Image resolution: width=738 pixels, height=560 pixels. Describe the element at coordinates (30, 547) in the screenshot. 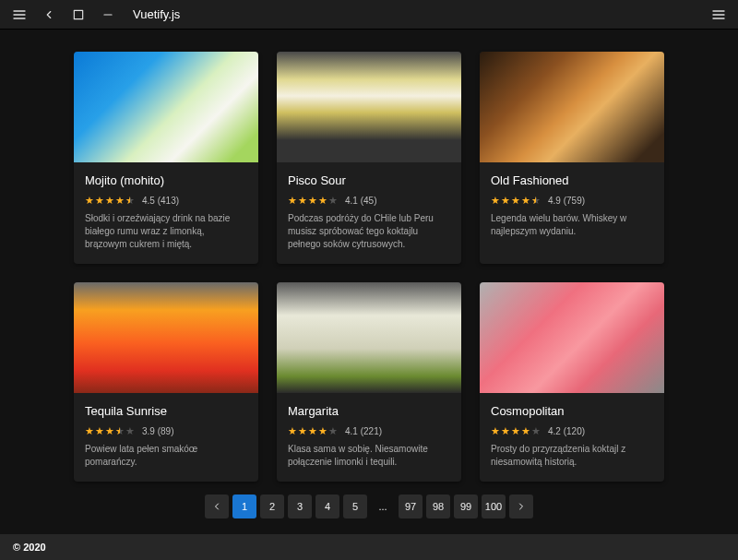

I see `copyright-text: © 2020` at that location.